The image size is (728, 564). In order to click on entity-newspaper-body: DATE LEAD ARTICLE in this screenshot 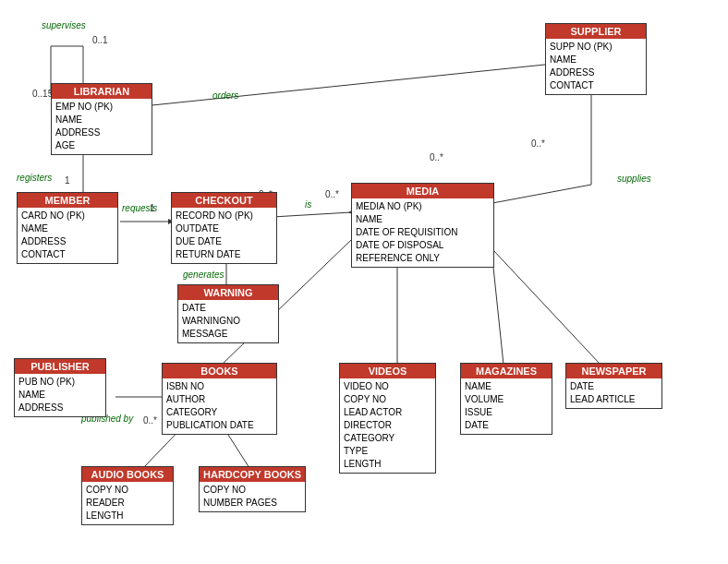, I will do `click(613, 393)`.